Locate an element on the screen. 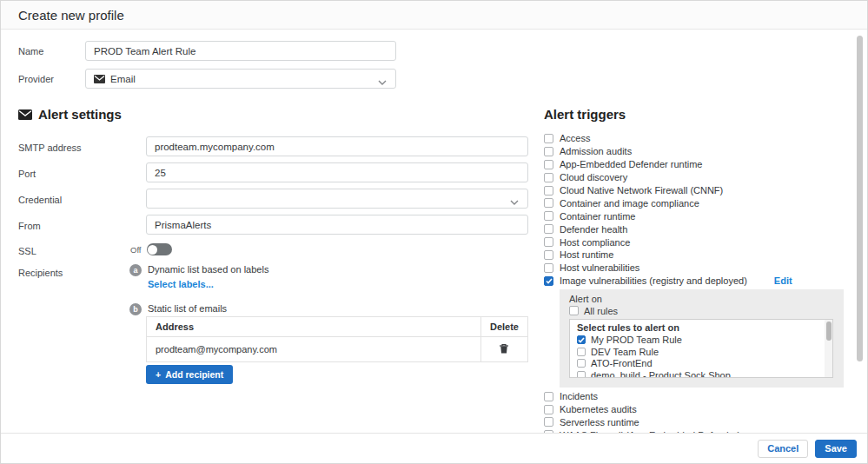  trigger-label: Serverless runtime is located at coordinates (600, 422).